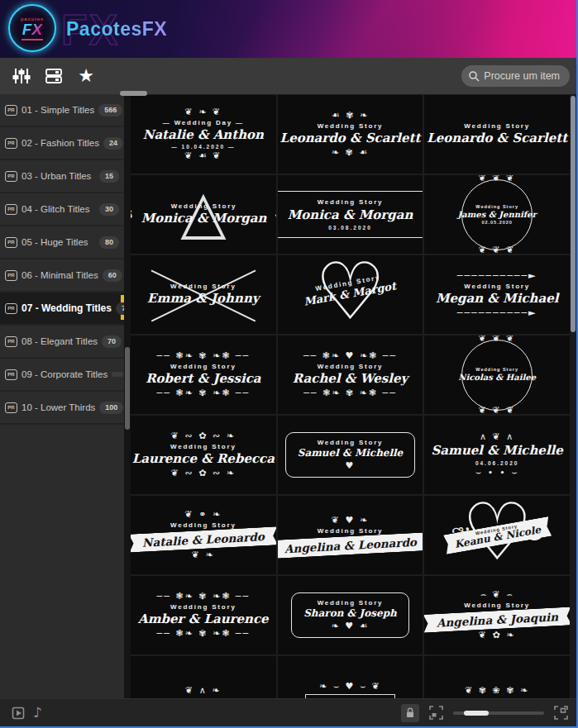 This screenshot has height=728, width=578. Describe the element at coordinates (498, 595) in the screenshot. I see `ornament-top: ⌢ ❦ ⌢` at that location.